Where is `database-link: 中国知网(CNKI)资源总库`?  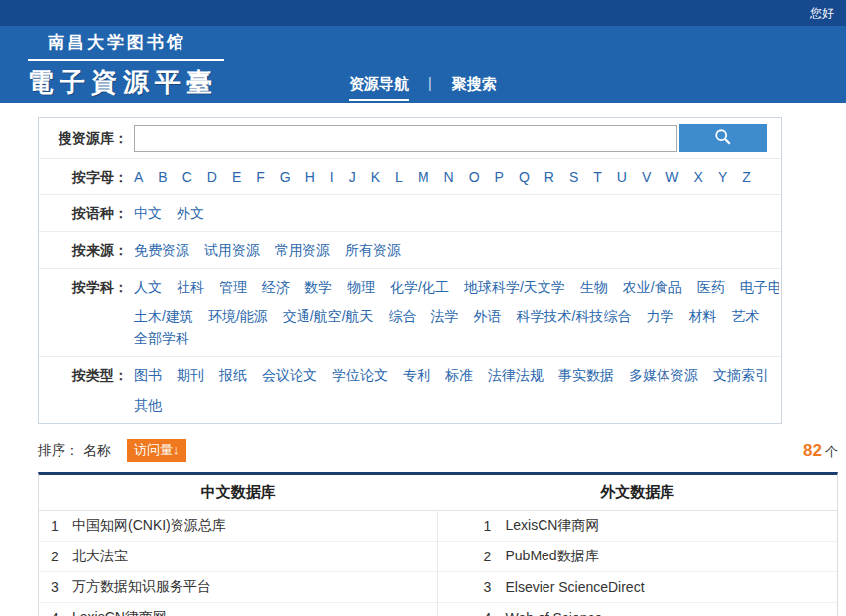
database-link: 中国知网(CNKI)资源总库 is located at coordinates (149, 526).